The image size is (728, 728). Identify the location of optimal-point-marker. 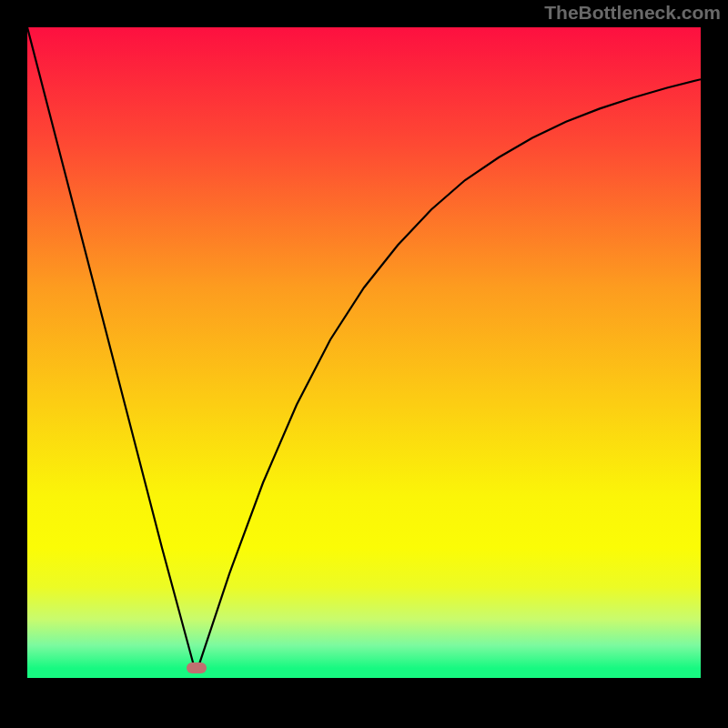
(197, 668).